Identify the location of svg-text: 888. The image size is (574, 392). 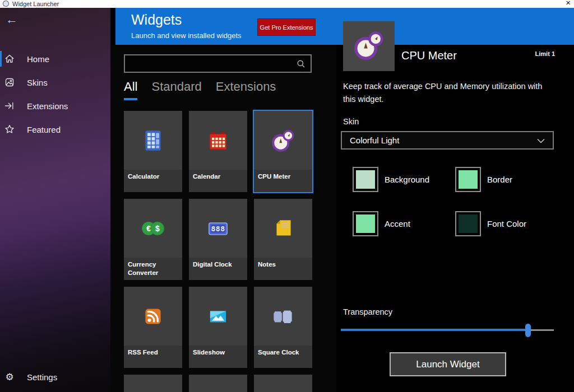
(217, 228).